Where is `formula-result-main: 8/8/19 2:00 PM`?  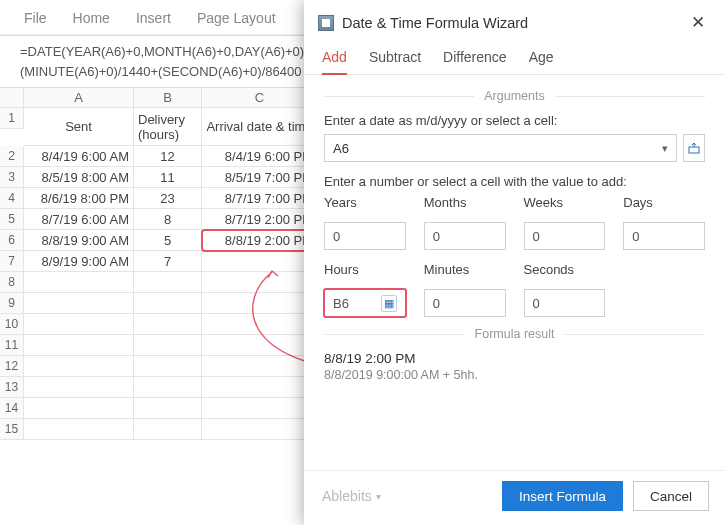 formula-result-main: 8/8/19 2:00 PM is located at coordinates (514, 358).